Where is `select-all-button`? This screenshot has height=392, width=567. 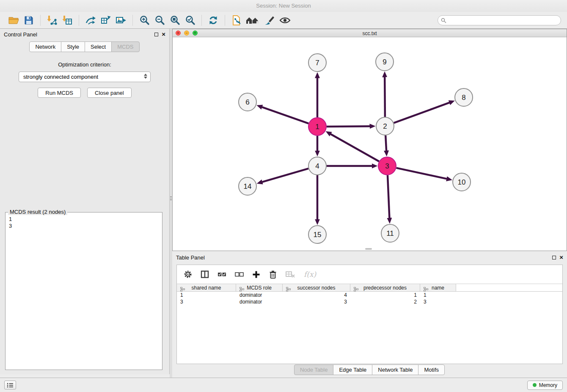 select-all-button is located at coordinates (222, 274).